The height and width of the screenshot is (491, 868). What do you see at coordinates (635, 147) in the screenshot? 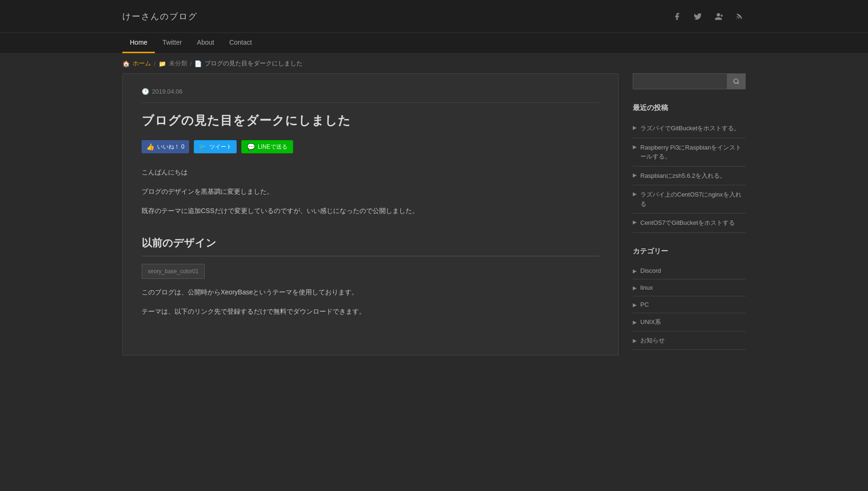
I see `arrow-icon-2: ▶` at bounding box center [635, 147].